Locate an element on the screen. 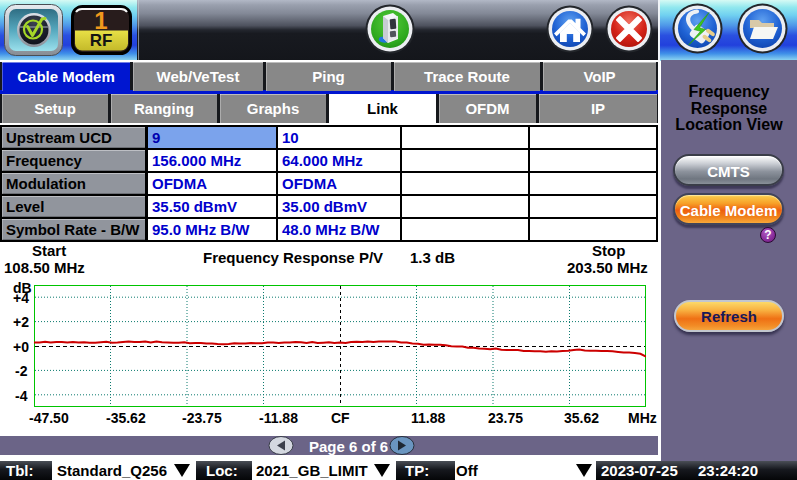 Image resolution: width=797 pixels, height=480 pixels. svg-text: 1 is located at coordinates (100, 20).